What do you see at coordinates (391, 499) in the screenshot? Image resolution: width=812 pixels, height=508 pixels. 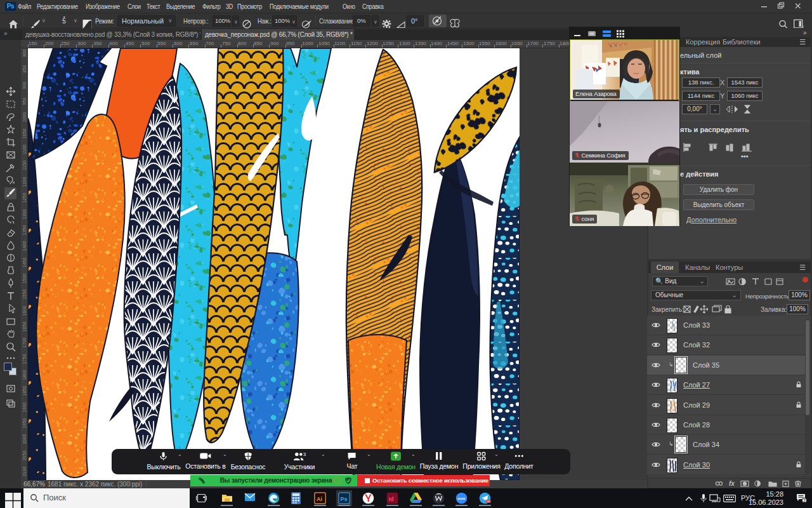 I see `svg-text: Id` at bounding box center [391, 499].